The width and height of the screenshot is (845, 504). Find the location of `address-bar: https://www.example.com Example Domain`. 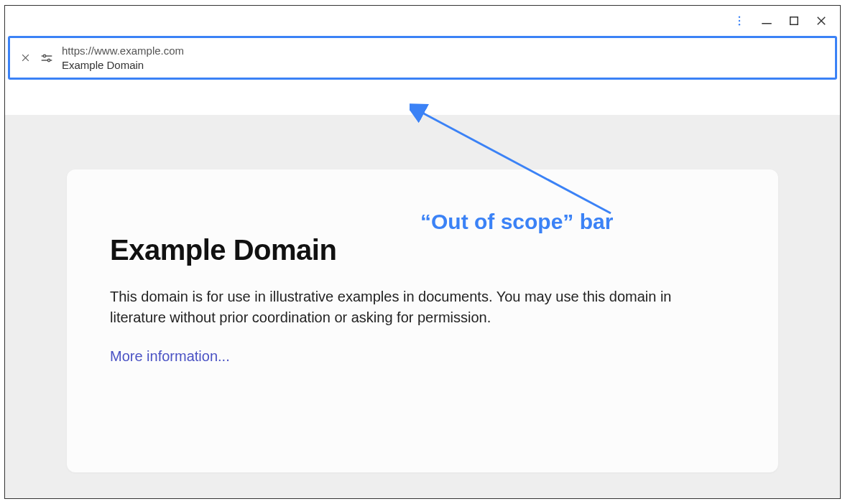

address-bar: https://www.example.com Example Domain is located at coordinates (422, 57).